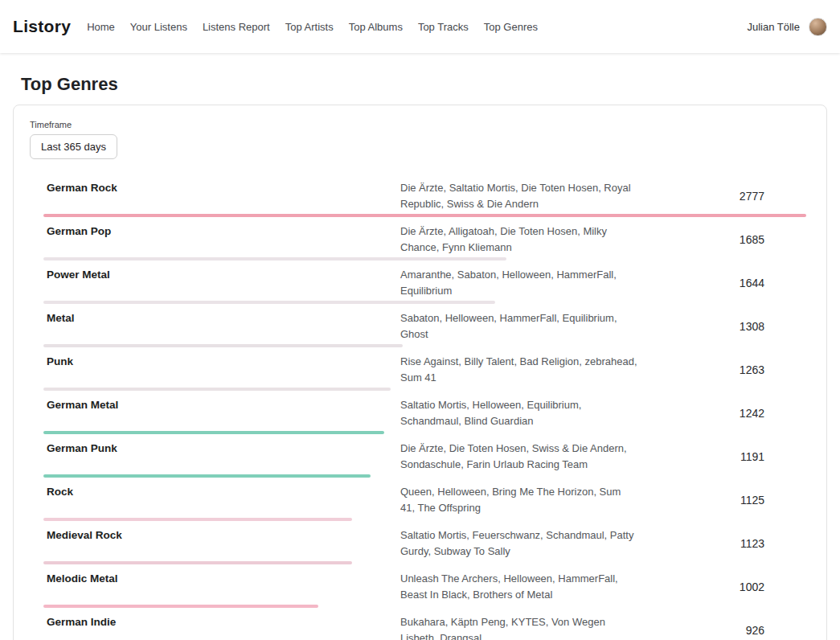 The image size is (840, 640). I want to click on genre-count: 1191, so click(722, 457).